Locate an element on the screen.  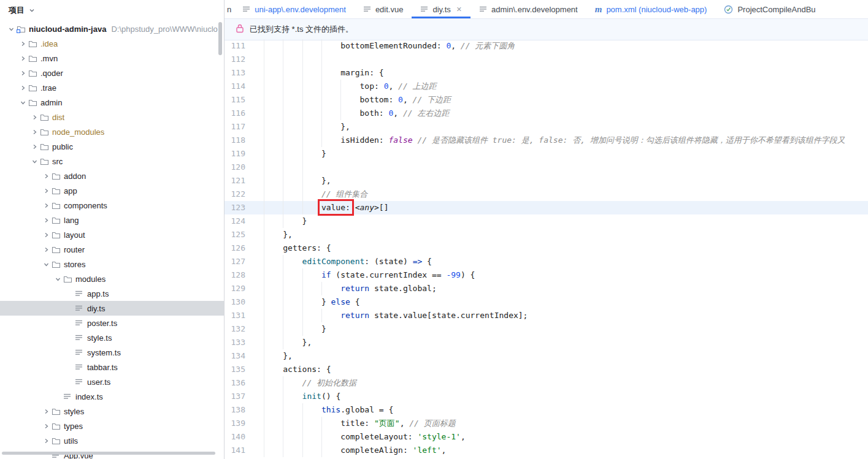
code-line-114: 114top: 0, // 上边距 is located at coordinates (546, 86).